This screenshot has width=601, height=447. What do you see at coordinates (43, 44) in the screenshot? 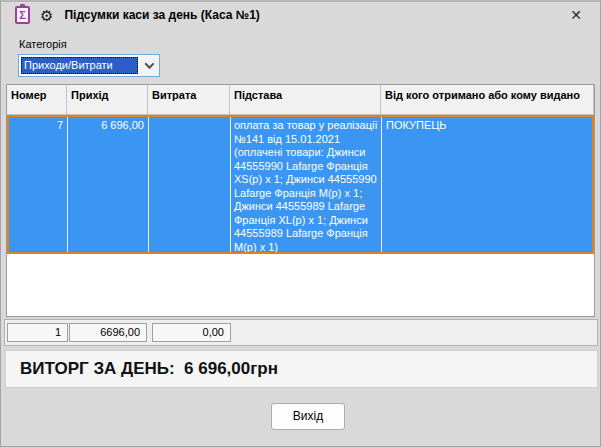
I see `category-label: Категорія` at bounding box center [43, 44].